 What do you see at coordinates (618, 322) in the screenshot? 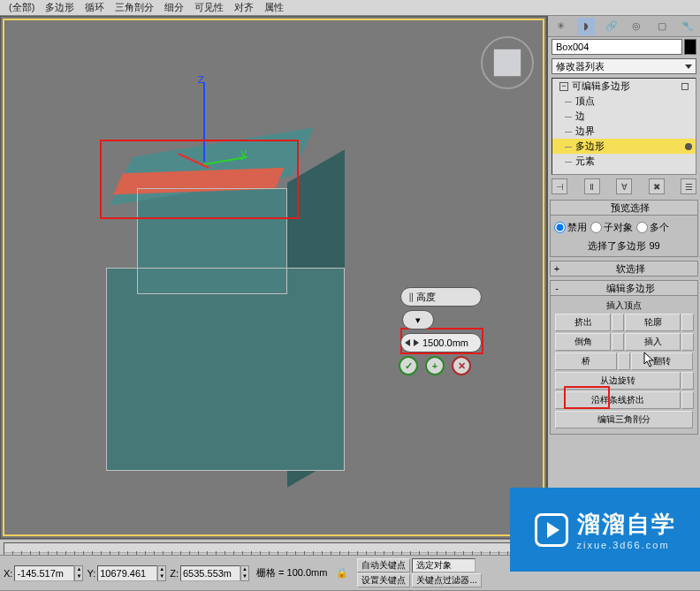
I see `extrude-settings-button` at bounding box center [618, 322].